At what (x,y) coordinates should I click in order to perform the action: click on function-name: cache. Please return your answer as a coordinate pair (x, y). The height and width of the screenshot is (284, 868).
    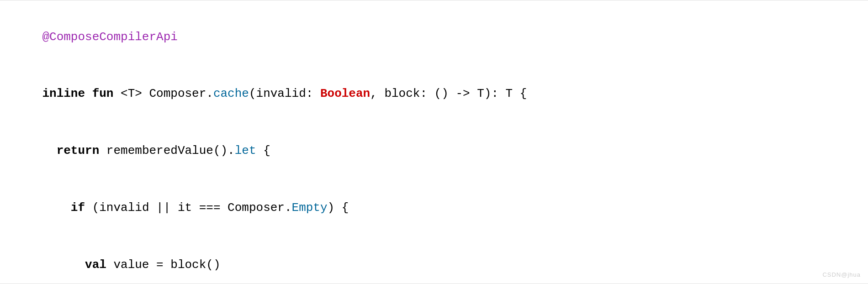
    Looking at the image, I should click on (231, 94).